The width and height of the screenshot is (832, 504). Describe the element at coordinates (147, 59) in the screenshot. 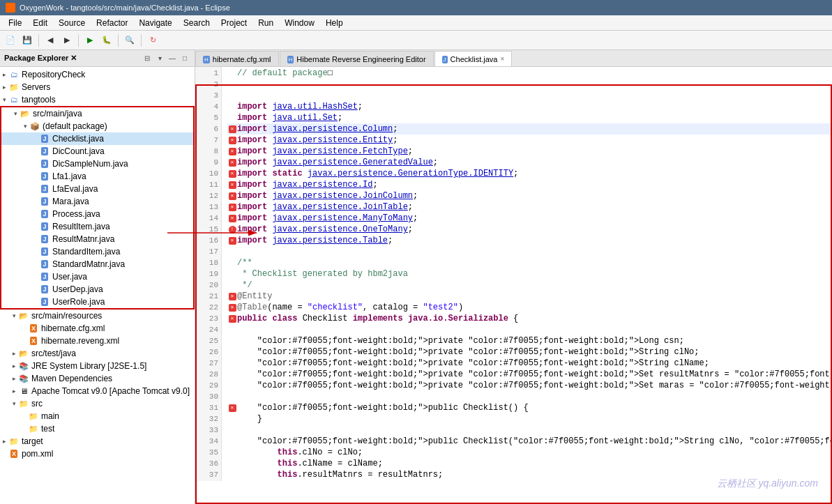

I see `sidebar-collapse-btn: ⊟` at that location.